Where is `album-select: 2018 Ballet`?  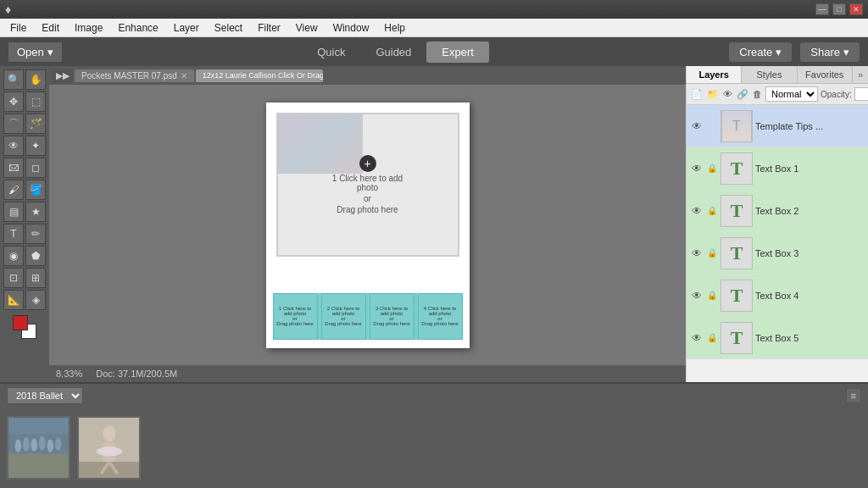 album-select: 2018 Ballet is located at coordinates (45, 396).